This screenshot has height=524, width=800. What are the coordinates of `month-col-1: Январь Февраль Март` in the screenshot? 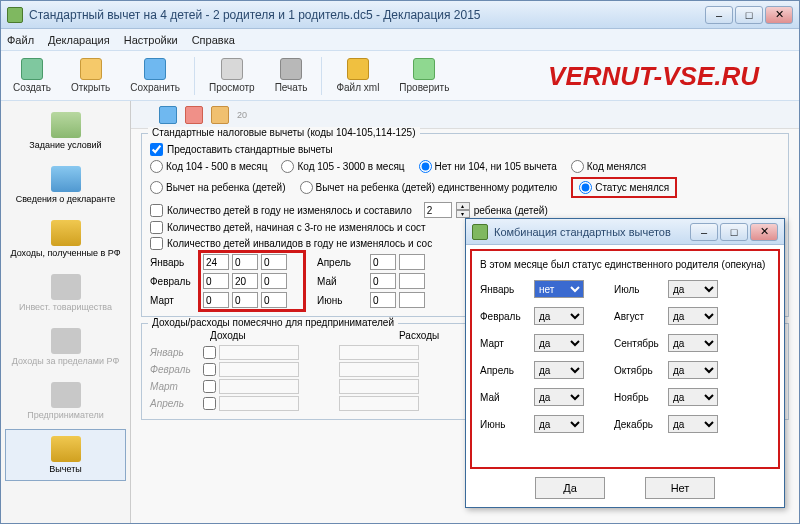 It's located at (218, 281).